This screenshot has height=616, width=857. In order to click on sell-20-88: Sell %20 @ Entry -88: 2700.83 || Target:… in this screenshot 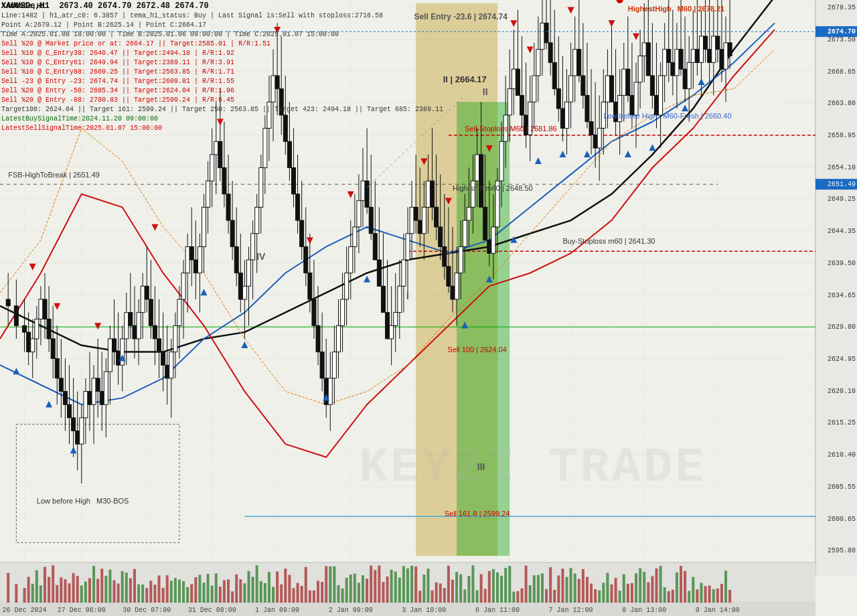, I will do `click(222, 100)`.